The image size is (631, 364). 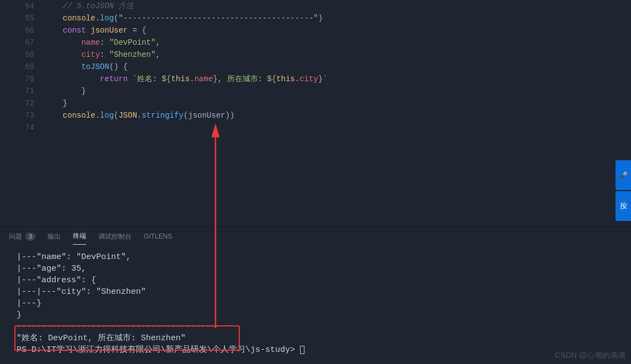 What do you see at coordinates (158, 236) in the screenshot?
I see `tab-gitlens-label: GITLENS` at bounding box center [158, 236].